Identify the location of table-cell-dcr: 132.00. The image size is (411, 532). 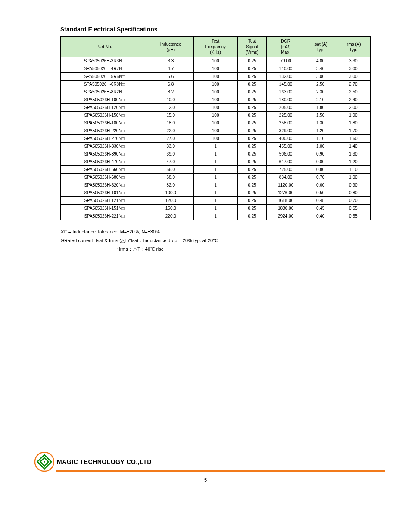
(286, 77).